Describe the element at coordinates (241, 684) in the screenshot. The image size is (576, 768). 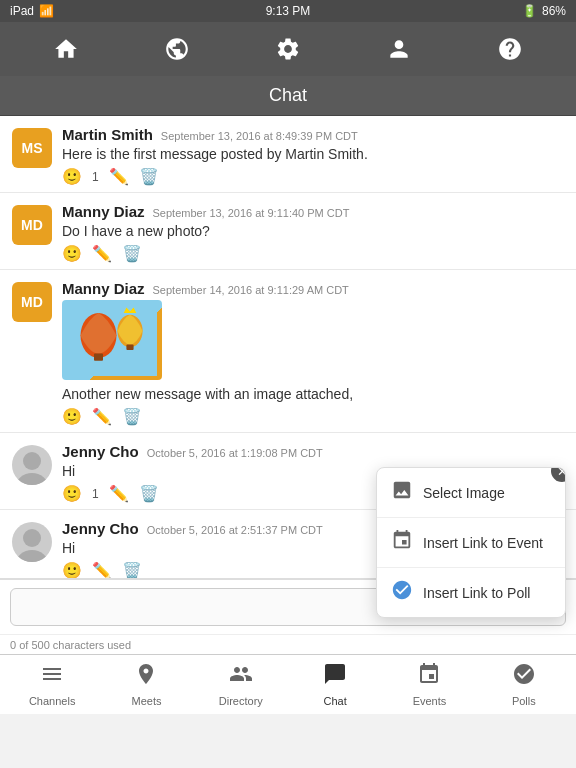
I see `tab-directory: Directory` at that location.